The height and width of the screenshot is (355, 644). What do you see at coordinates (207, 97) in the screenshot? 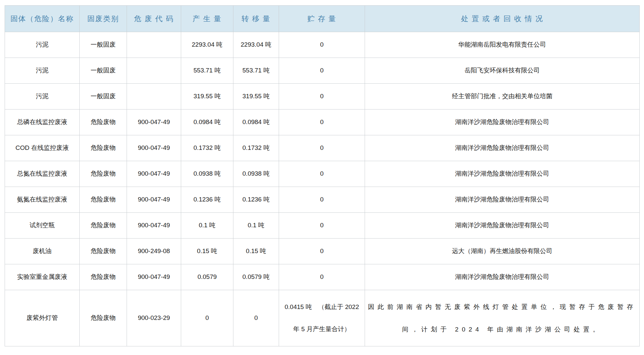
I see `table-cell-generated: 319.55 吨` at bounding box center [207, 97].